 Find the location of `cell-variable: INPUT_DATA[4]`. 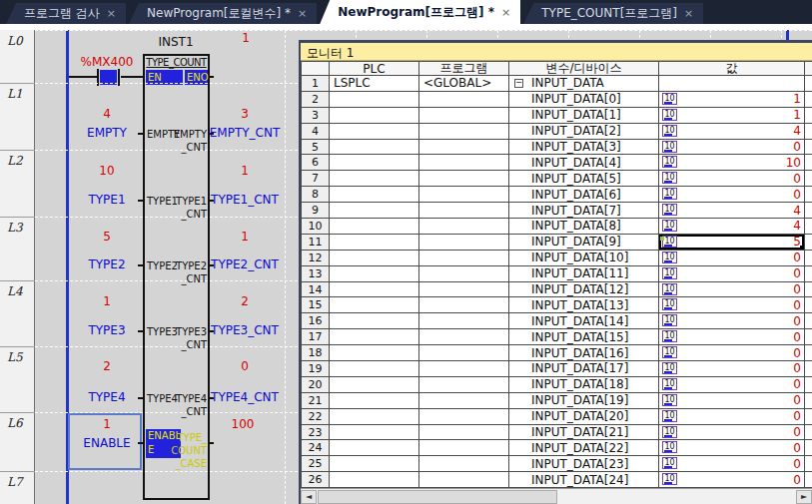

cell-variable: INPUT_DATA[4] is located at coordinates (584, 163).